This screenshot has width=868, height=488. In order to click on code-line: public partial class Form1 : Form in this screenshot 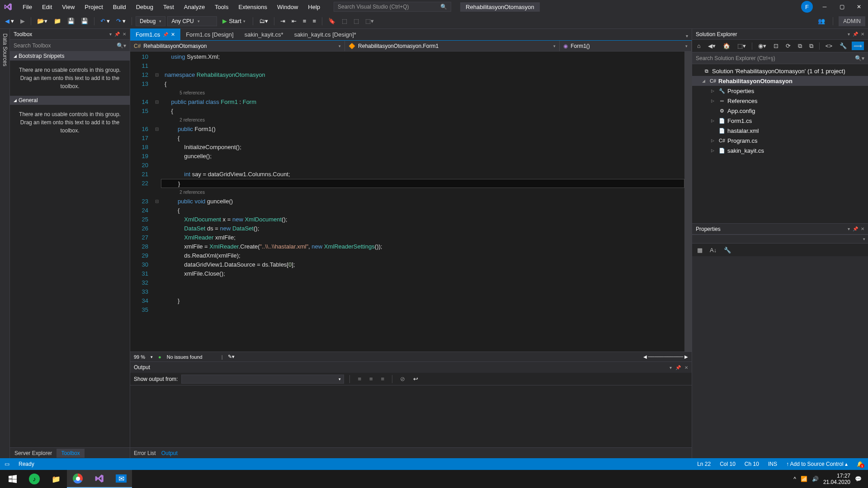, I will do `click(423, 102)`.